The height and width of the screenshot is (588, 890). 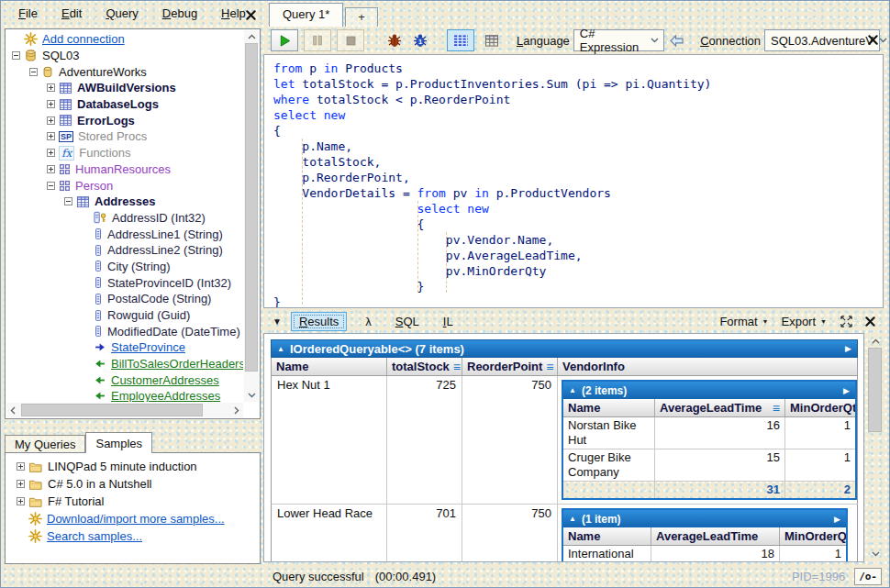 I want to click on column-header-vendorinfo: VendorInfo, so click(x=707, y=367).